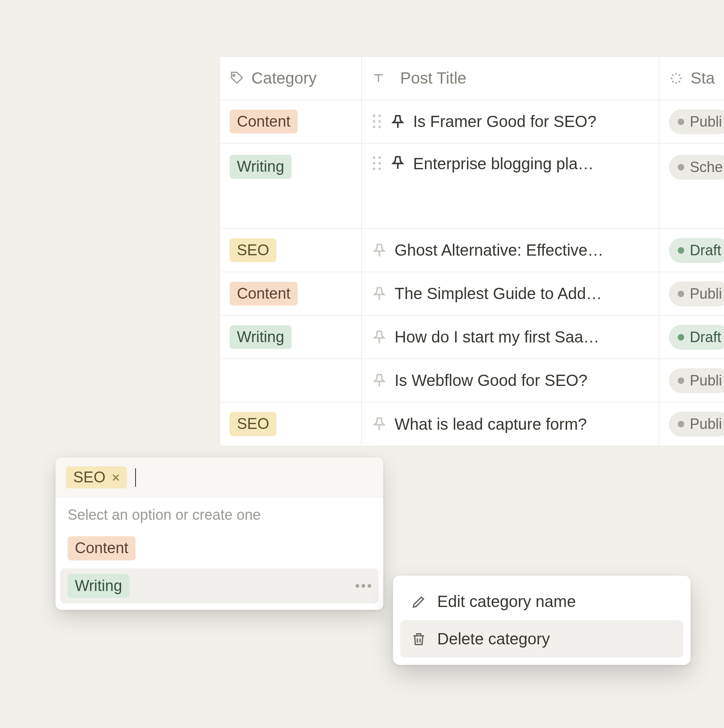 The image size is (724, 728). I want to click on table-row: ContentThe Simplest Guide to Add…Publi, so click(472, 294).